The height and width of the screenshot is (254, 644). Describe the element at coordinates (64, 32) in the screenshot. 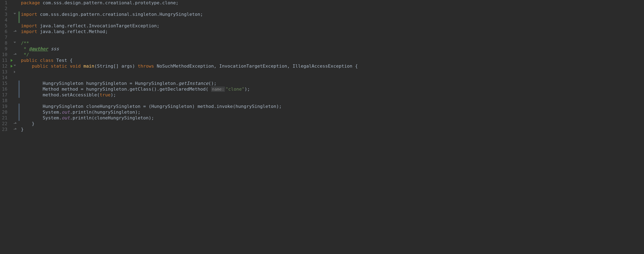

I see `code-text: import java.lang.reflect.Method;` at that location.